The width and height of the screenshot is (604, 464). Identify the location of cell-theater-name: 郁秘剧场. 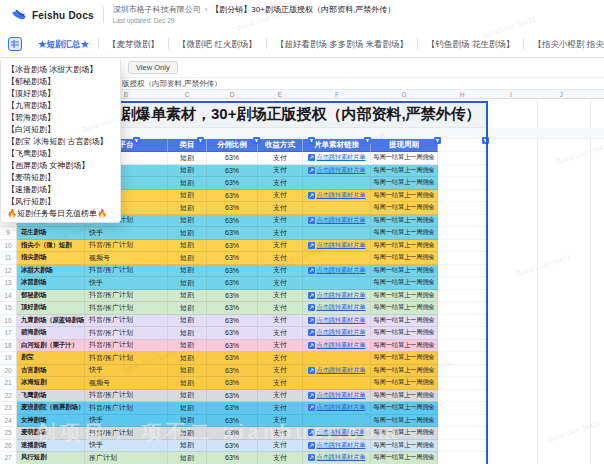
(51, 296).